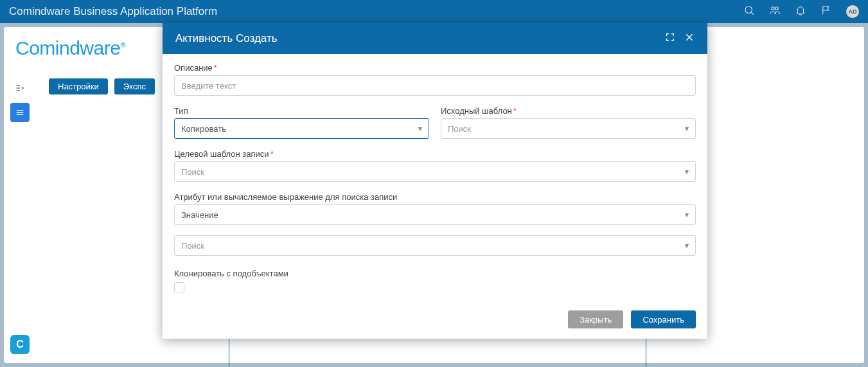 The width and height of the screenshot is (868, 367). What do you see at coordinates (113, 12) in the screenshot?
I see `app-title: Comindware Business Application Platform` at bounding box center [113, 12].